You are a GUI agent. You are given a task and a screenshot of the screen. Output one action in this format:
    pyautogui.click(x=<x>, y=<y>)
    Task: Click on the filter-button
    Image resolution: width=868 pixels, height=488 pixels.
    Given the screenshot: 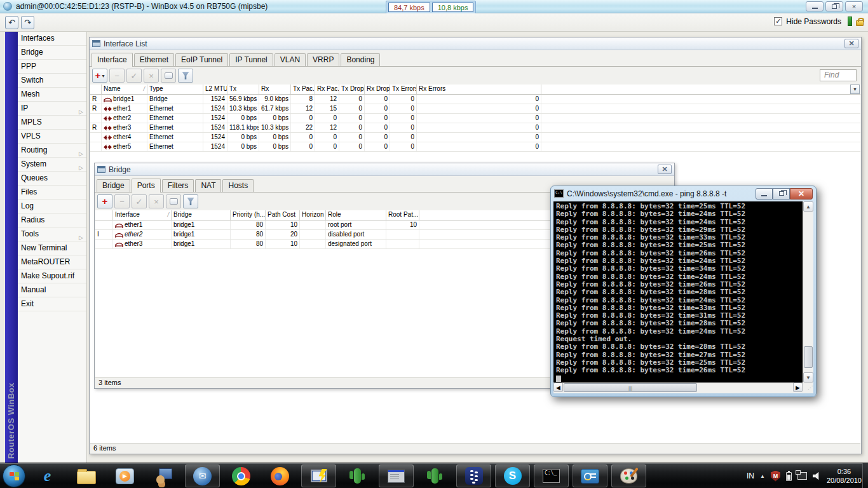 What is the action you would take?
    pyautogui.click(x=186, y=76)
    